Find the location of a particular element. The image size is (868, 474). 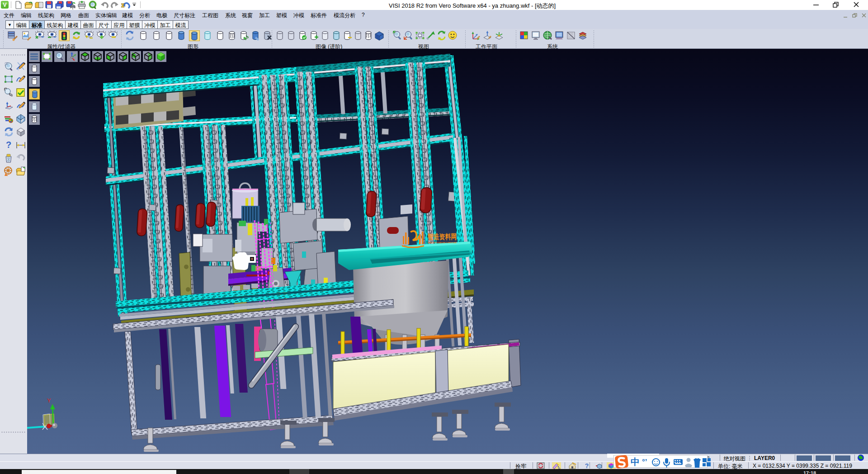

svg-text: INTELLIGENT MANUFACTURING DATA is located at coordinates (442, 242).